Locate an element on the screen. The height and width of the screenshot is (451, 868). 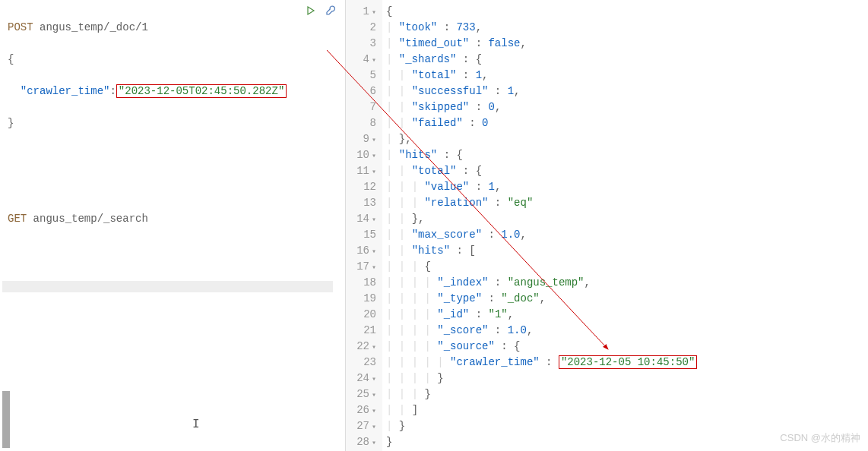
code-line: | | "total" : { is located at coordinates (541, 172).